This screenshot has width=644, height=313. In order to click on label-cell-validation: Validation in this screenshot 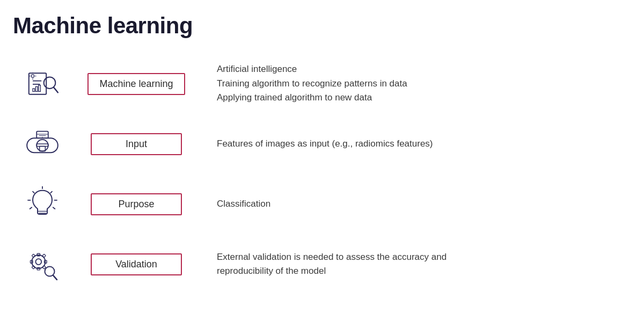, I will do `click(136, 264)`.